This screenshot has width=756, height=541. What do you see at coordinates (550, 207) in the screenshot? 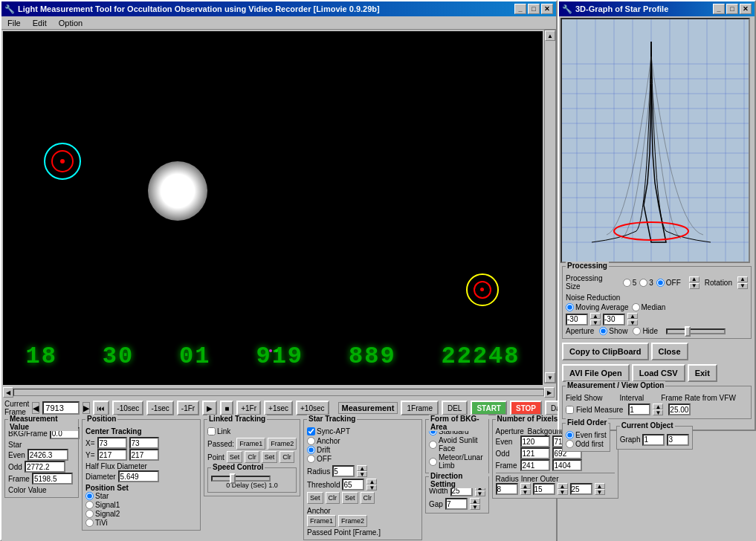
I see `vertical-scrollbar: ▲ ▼` at bounding box center [550, 207].